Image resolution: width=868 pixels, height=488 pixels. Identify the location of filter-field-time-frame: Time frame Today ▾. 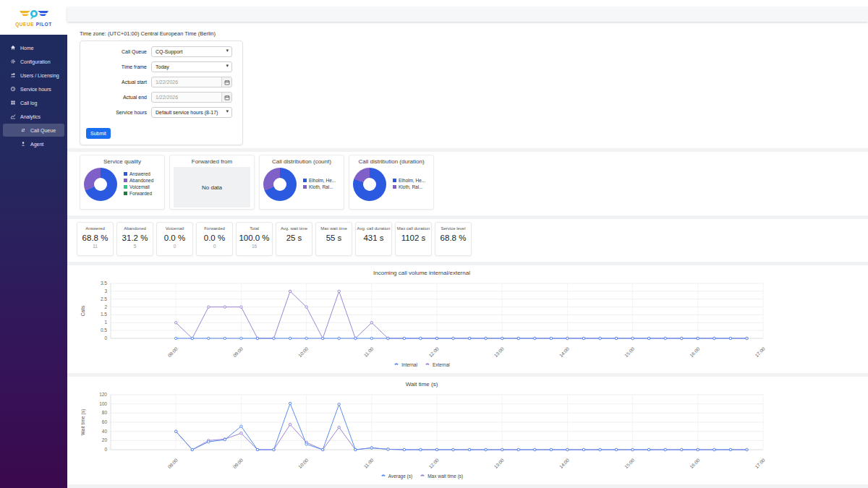
(158, 67).